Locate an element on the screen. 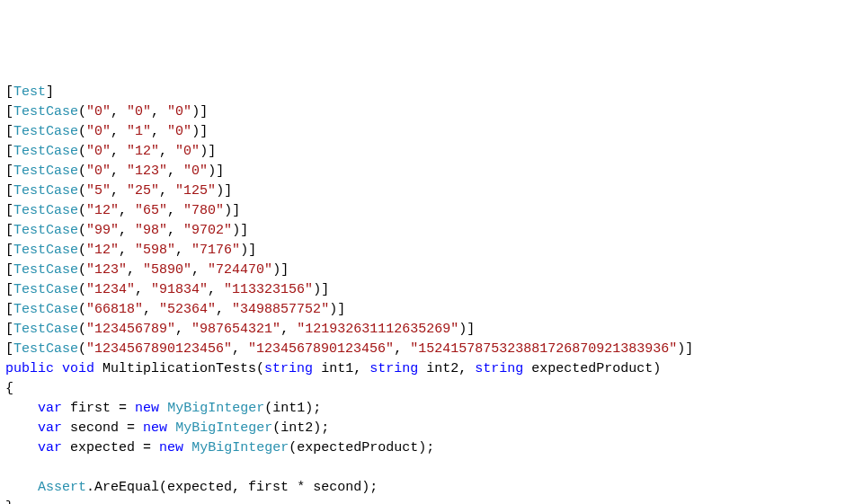 The width and height of the screenshot is (863, 504). param: expectedProduct is located at coordinates (592, 368).